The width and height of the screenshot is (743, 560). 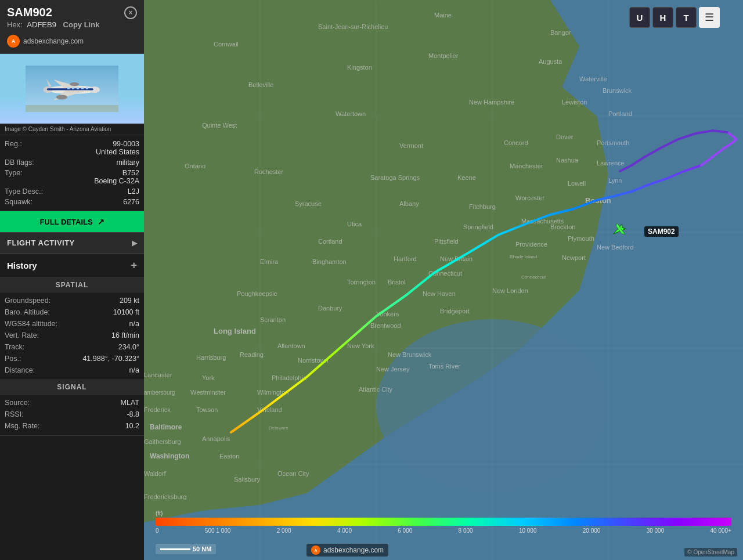 What do you see at coordinates (534, 277) in the screenshot?
I see `svg-text: Connecticut` at bounding box center [534, 277].